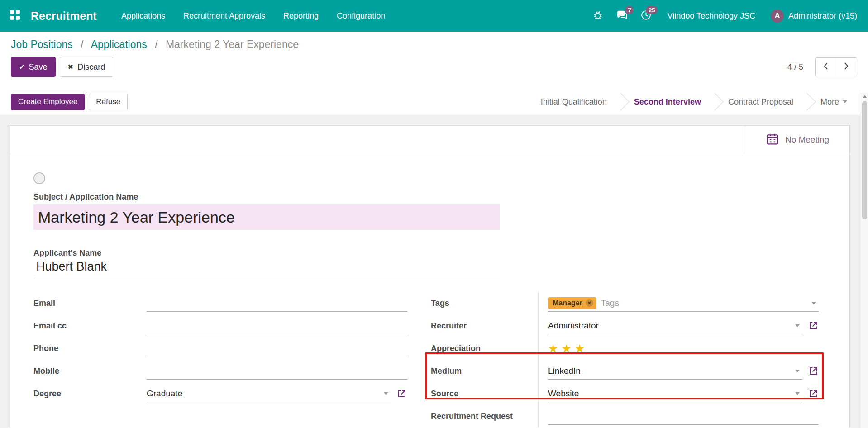 This screenshot has width=868, height=428. What do you see at coordinates (224, 16) in the screenshot?
I see `menu-recruitment-approvals: Recruitment Approvals` at bounding box center [224, 16].